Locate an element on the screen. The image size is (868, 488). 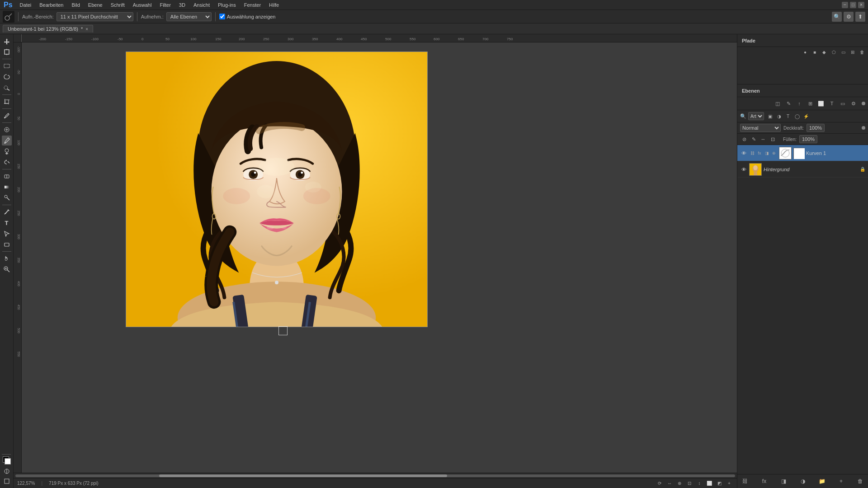
layer-link-curves: ⛓ is located at coordinates (752, 153).